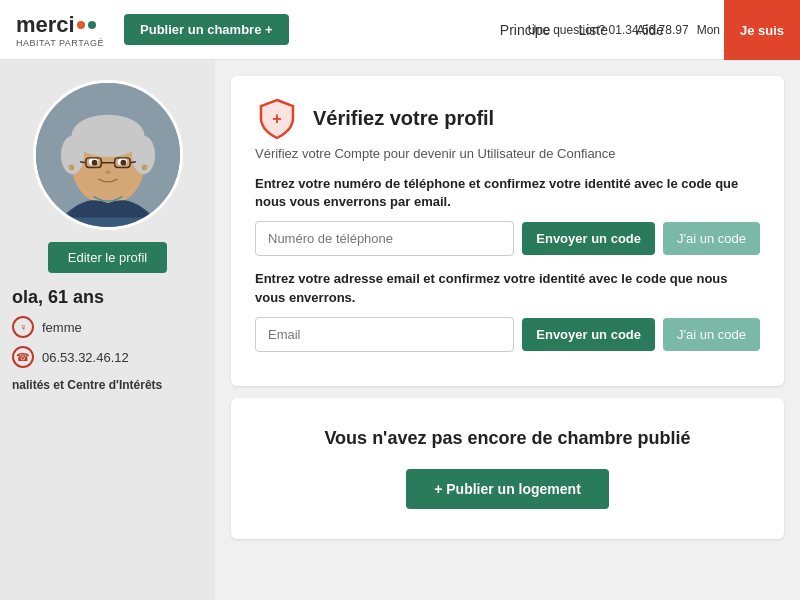  What do you see at coordinates (46, 25) in the screenshot?
I see `logo-text: merci` at bounding box center [46, 25].